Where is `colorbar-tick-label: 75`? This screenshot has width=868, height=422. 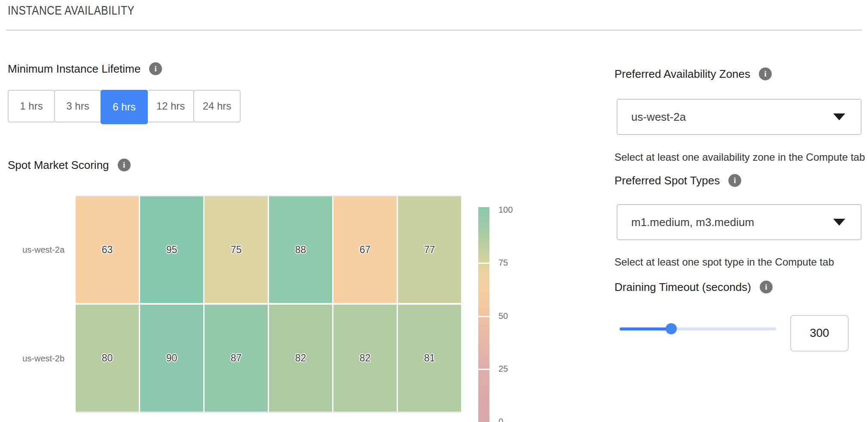
colorbar-tick-label: 75 is located at coordinates (503, 263).